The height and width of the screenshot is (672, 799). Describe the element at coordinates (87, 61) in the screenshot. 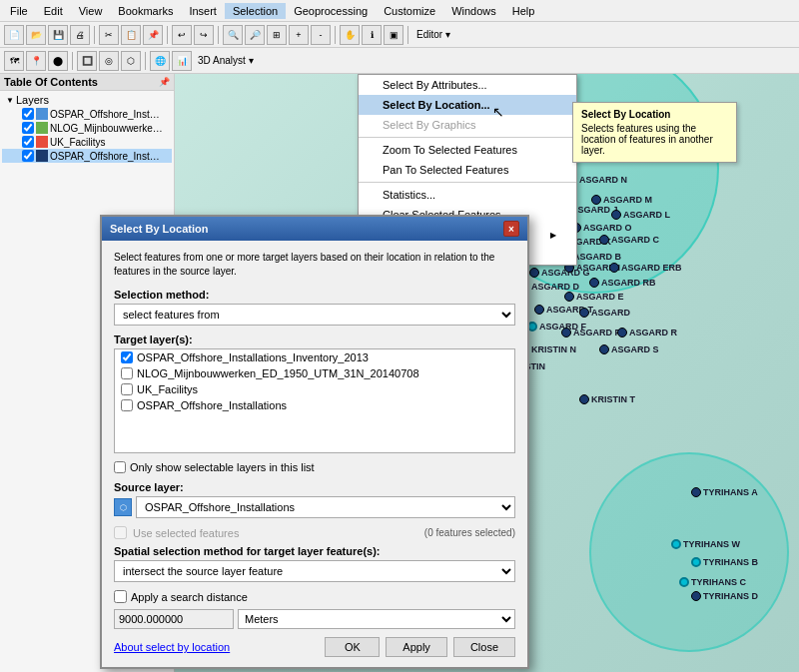

I see `tb2-btn4: 🔲` at that location.